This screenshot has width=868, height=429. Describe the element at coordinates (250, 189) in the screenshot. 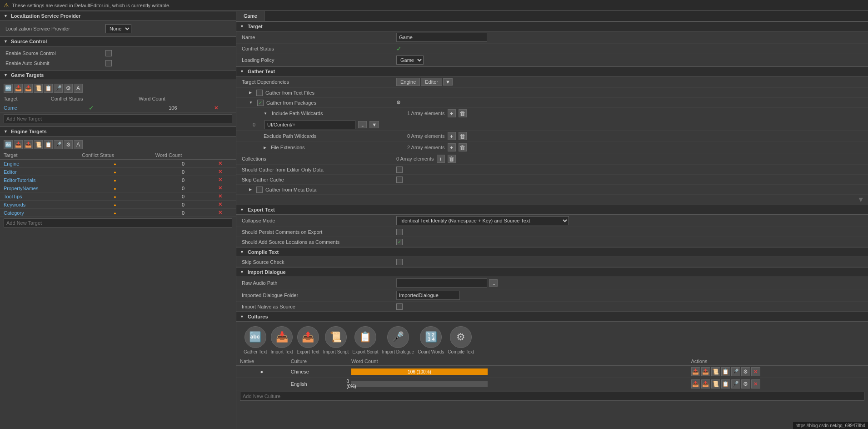

I see `gather-meta-arrow: ▶` at that location.